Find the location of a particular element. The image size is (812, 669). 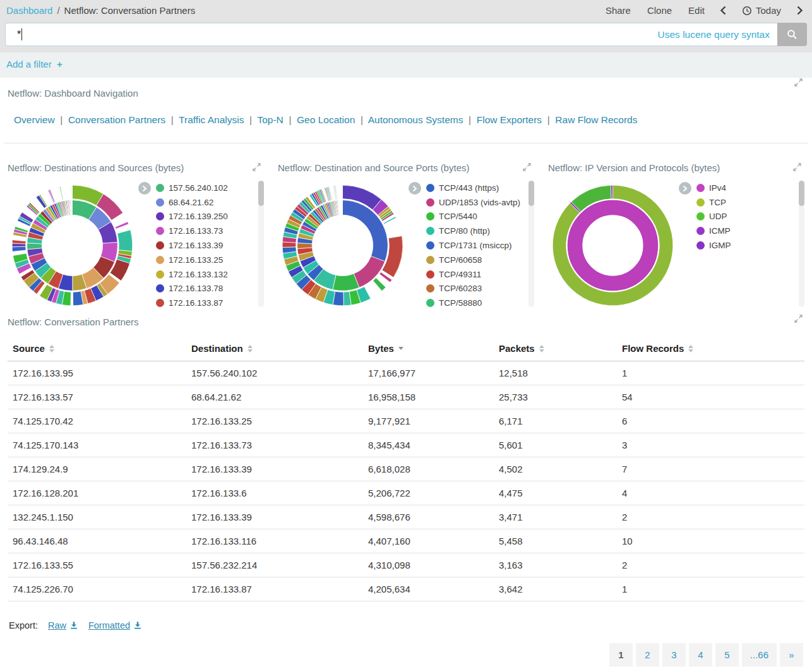

export-formatted-link: Formatted is located at coordinates (115, 625).